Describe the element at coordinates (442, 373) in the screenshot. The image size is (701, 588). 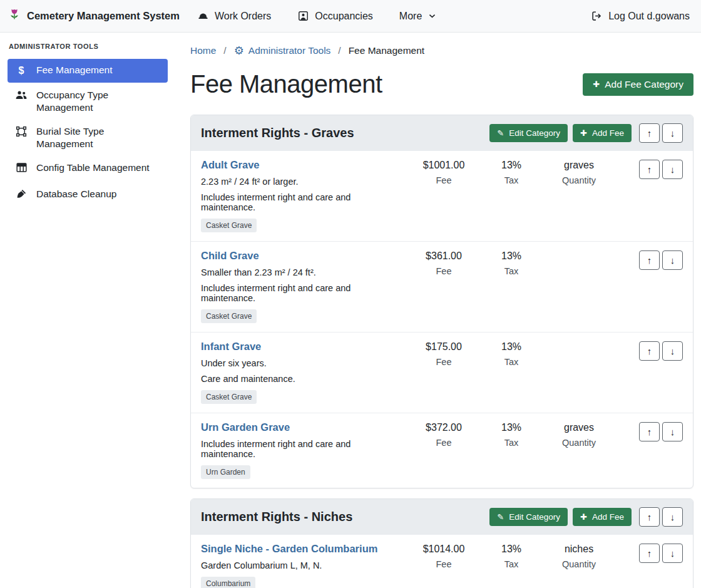
I see `fee-row: Infant Grave Under six years. Care and m…` at that location.